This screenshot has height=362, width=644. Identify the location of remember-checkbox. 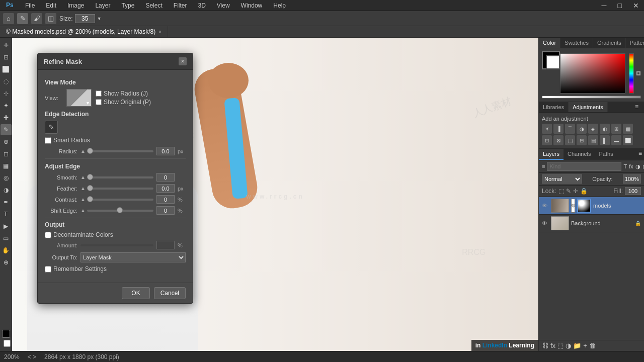
(48, 269).